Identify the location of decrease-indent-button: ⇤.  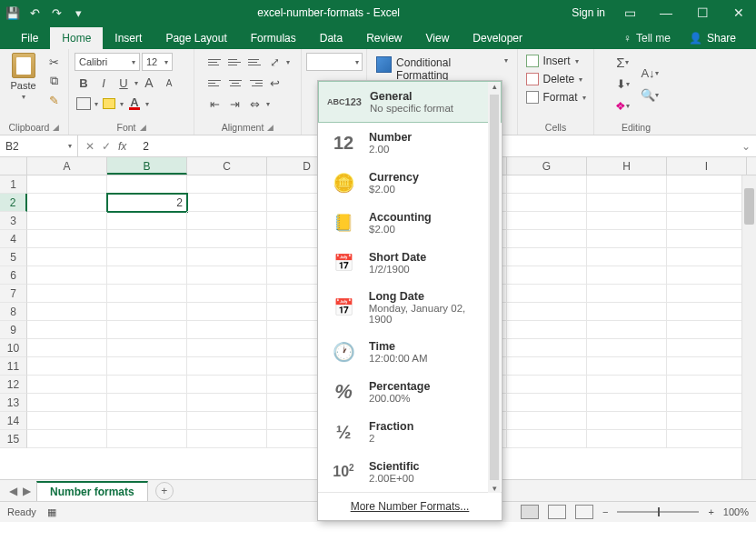
(215, 104).